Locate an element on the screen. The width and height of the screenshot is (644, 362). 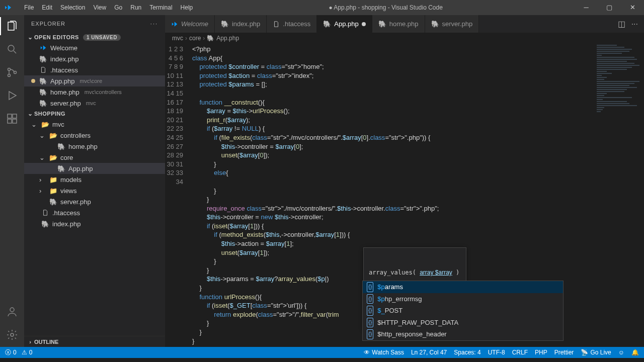
status-prettier: Prettier is located at coordinates (565, 352).